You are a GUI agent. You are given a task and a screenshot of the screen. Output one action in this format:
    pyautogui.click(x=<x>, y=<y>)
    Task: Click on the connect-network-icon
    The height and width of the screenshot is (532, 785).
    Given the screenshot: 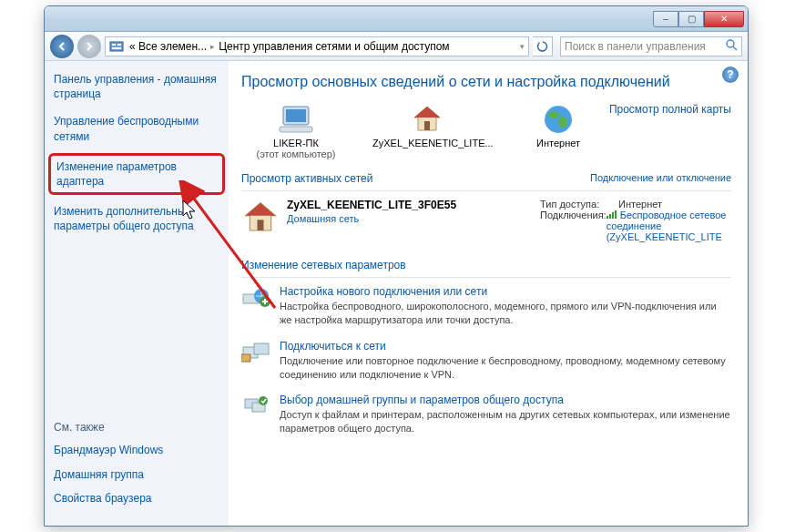 What is the action you would take?
    pyautogui.click(x=256, y=352)
    